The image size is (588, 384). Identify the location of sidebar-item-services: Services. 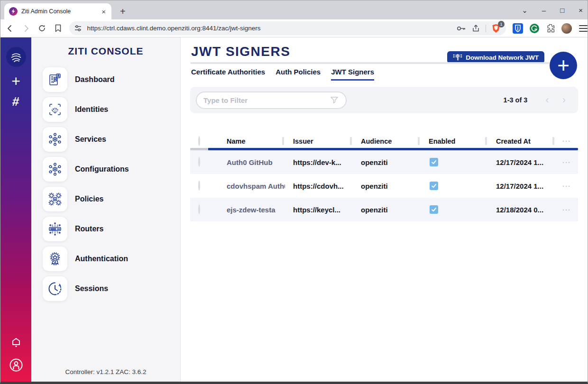
(106, 139).